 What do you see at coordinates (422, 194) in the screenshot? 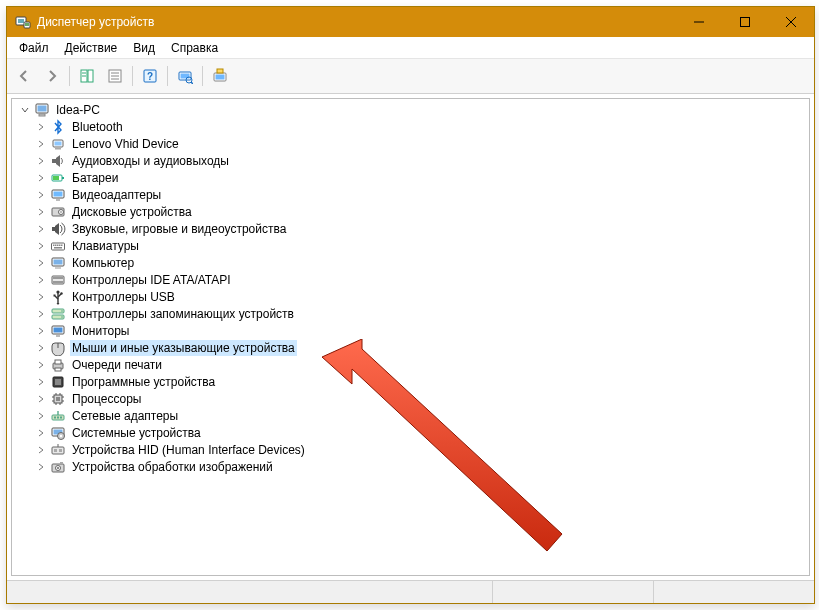
I see `device-category: Видеоадаптеры` at bounding box center [422, 194].